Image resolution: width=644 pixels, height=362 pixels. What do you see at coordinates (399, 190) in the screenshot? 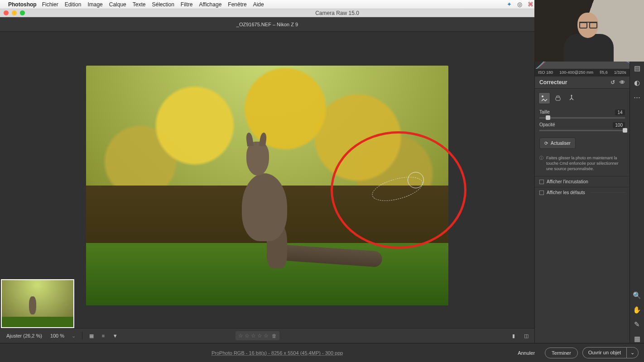
I see `annotation-red-circle` at bounding box center [399, 190].